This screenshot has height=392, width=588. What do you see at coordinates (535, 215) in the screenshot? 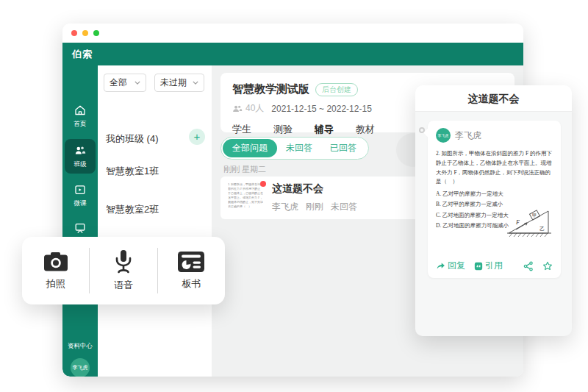
I see `diagram-block-label: 甲` at bounding box center [535, 215].